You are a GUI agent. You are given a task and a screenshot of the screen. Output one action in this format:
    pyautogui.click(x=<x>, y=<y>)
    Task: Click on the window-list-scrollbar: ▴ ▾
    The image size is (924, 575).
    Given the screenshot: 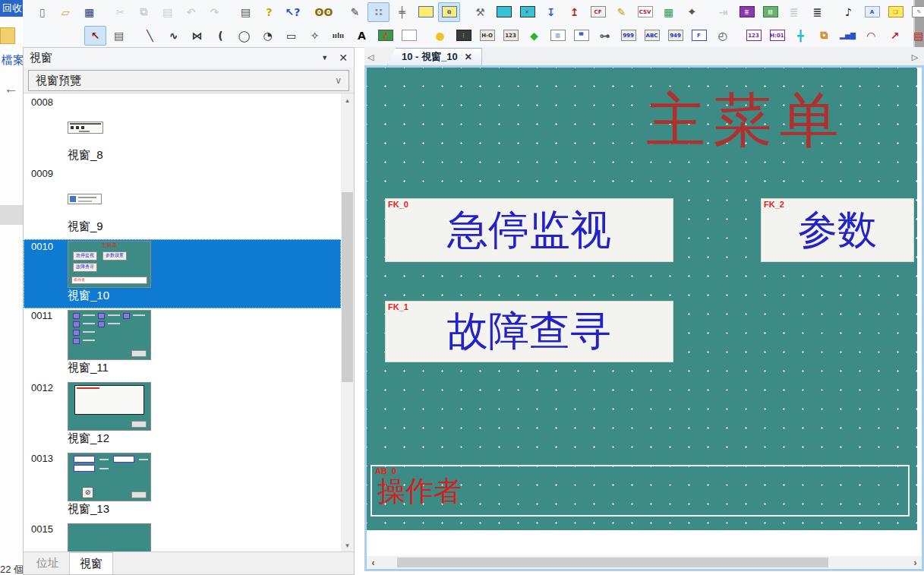 What is the action you would take?
    pyautogui.click(x=348, y=322)
    